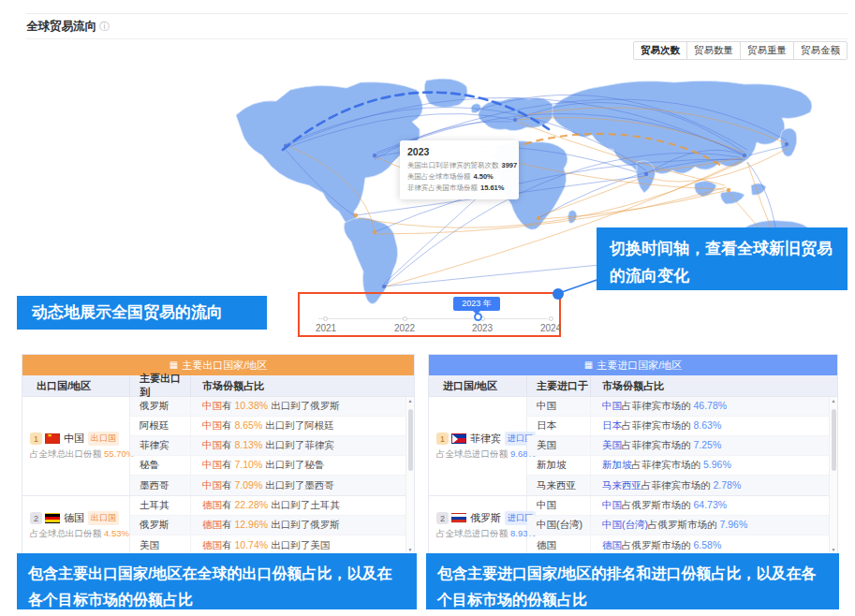 The image size is (855, 616). Describe the element at coordinates (682, 506) in the screenshot. I see `table-row: 中国 中国占俄罗斯市场的64.73%` at that location.